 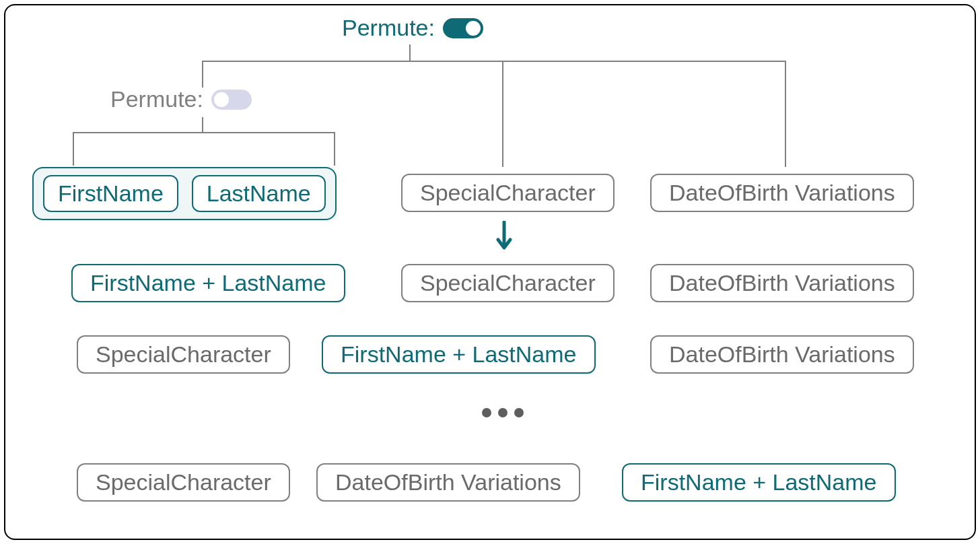 What do you see at coordinates (258, 194) in the screenshot?
I see `last-name-pill: LastName` at bounding box center [258, 194].